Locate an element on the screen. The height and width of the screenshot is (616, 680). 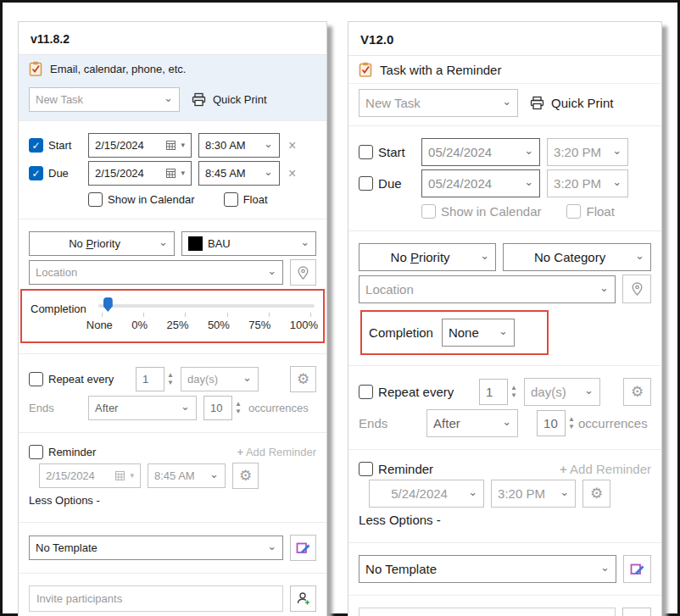
classification-section: No Priority ⌄ BAU ⌄ Location ⌄ is located at coordinates (173, 286).